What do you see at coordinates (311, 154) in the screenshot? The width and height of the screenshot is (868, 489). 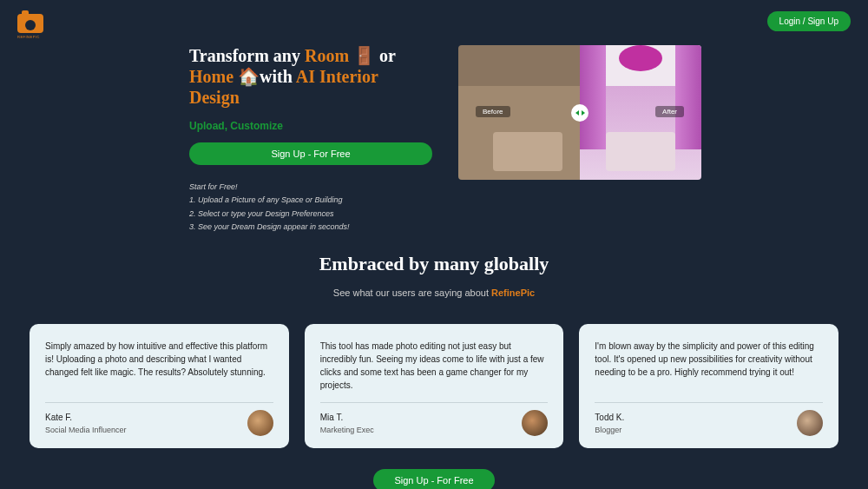 I see `signup-button-hero: Sign Up - For Free` at bounding box center [311, 154].